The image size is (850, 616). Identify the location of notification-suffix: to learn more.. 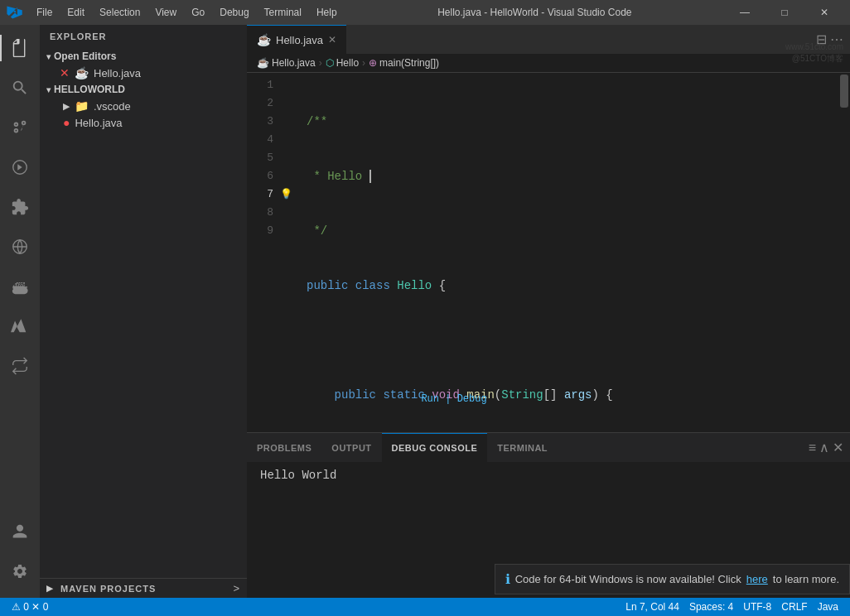
(806, 580).